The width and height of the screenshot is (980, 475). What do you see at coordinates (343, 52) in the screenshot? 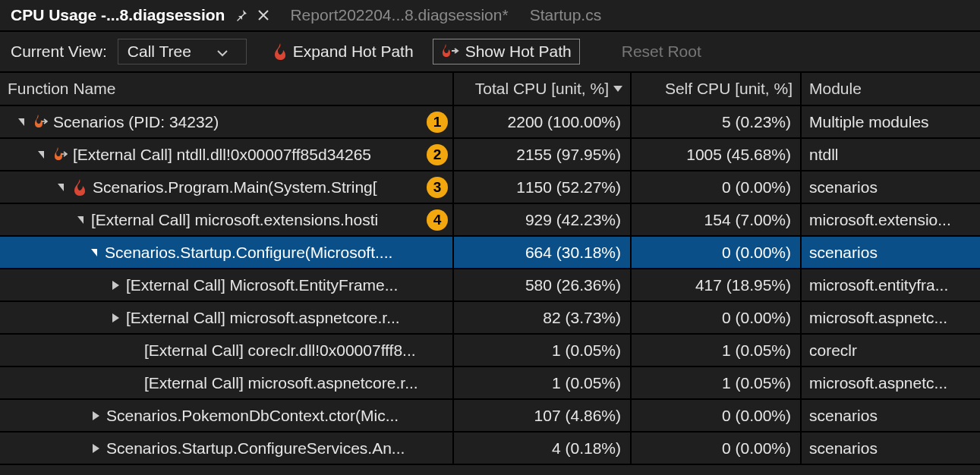
I see `expand-hot-path-button: Expand Hot Path` at bounding box center [343, 52].